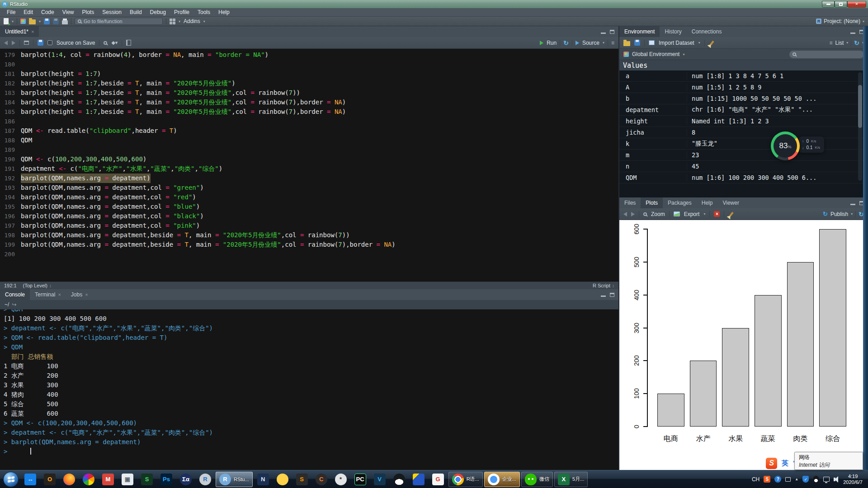  Describe the element at coordinates (341, 479) in the screenshot. I see `taskbar-web-tool: *` at that location.